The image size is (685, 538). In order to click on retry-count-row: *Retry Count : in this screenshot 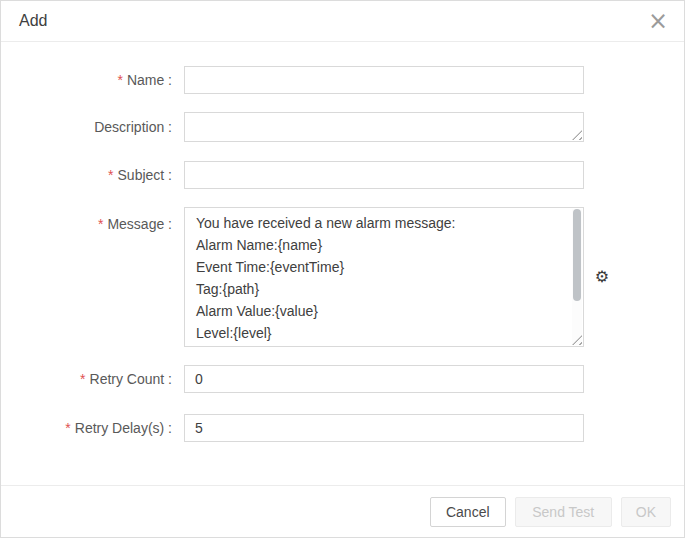, I will do `click(342, 379)`.